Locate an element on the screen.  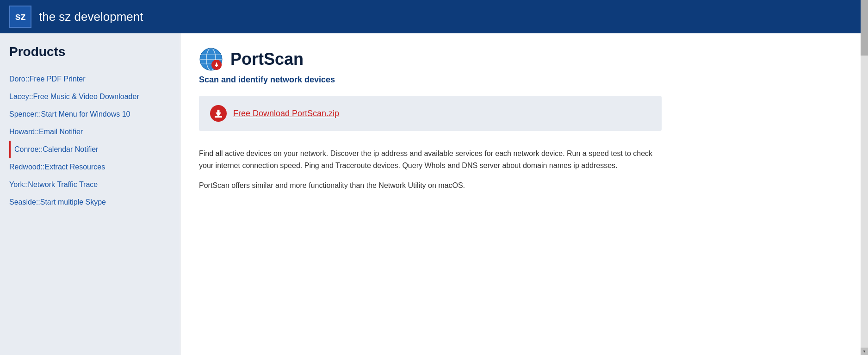
product-header: PortScan is located at coordinates (521, 59).